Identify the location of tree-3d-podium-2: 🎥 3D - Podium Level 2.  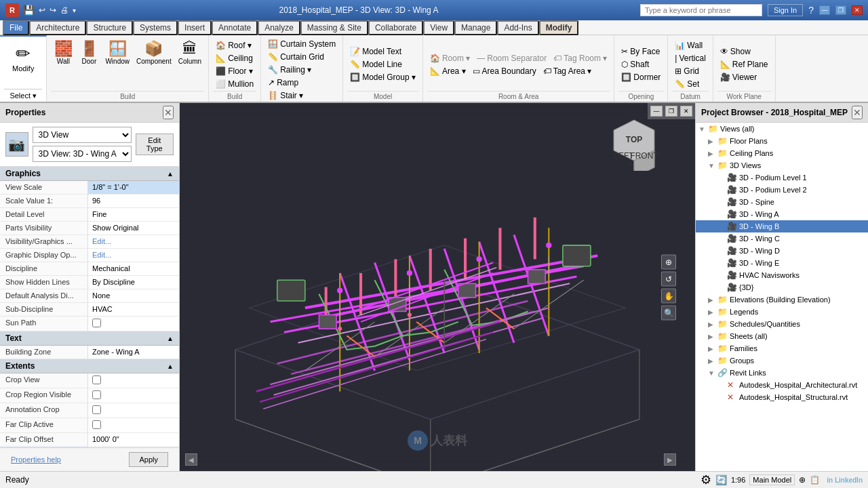
(782, 190).